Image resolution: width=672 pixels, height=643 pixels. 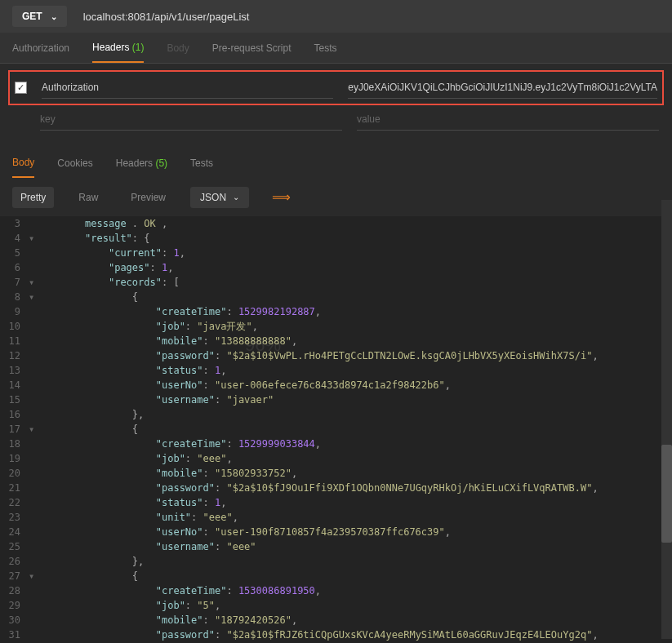 What do you see at coordinates (336, 197) in the screenshot?
I see `view-controls: Pretty Raw Preview JSON ⌄ ⟹` at bounding box center [336, 197].